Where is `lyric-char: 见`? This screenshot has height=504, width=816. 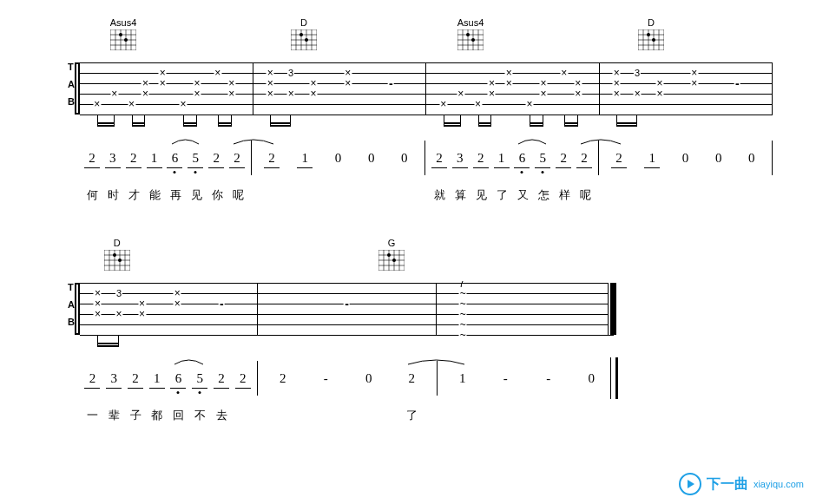 lyric-char: 见 is located at coordinates (481, 195).